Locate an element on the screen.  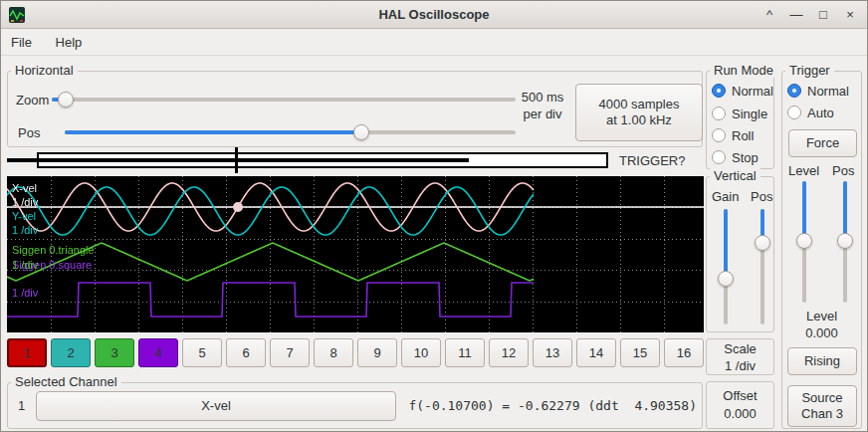
channel-button-10: 10 is located at coordinates (421, 352).